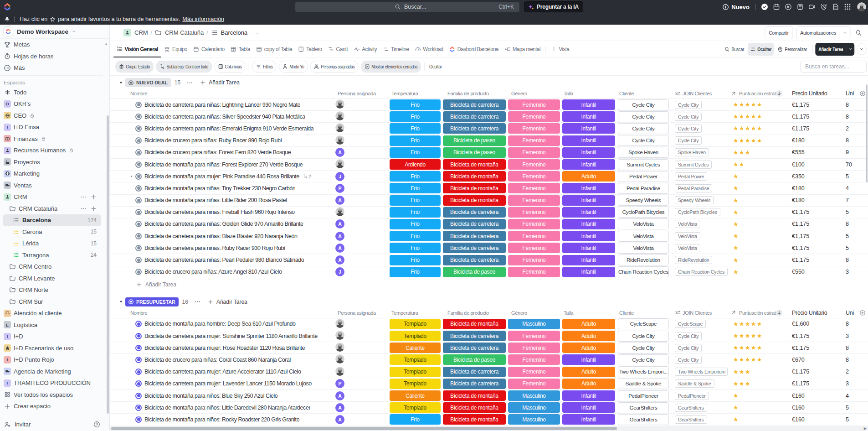 This screenshot has height=431, width=868. I want to click on collapse-group-icon, so click(121, 83).